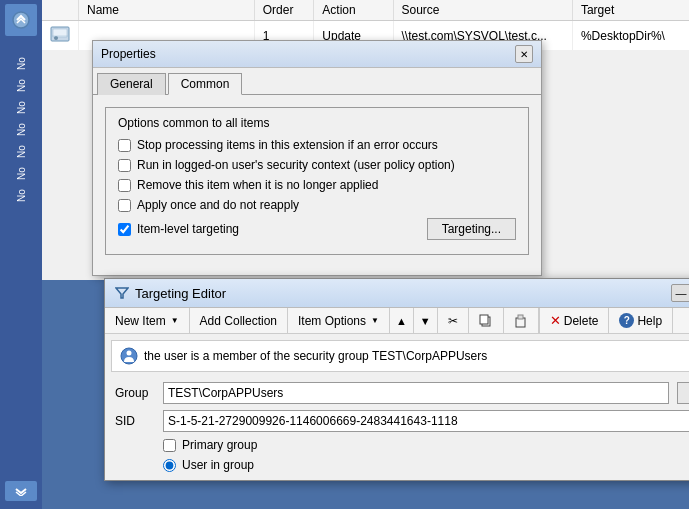  What do you see at coordinates (21, 254) in the screenshot?
I see `sidebar: No No No No No No No` at bounding box center [21, 254].